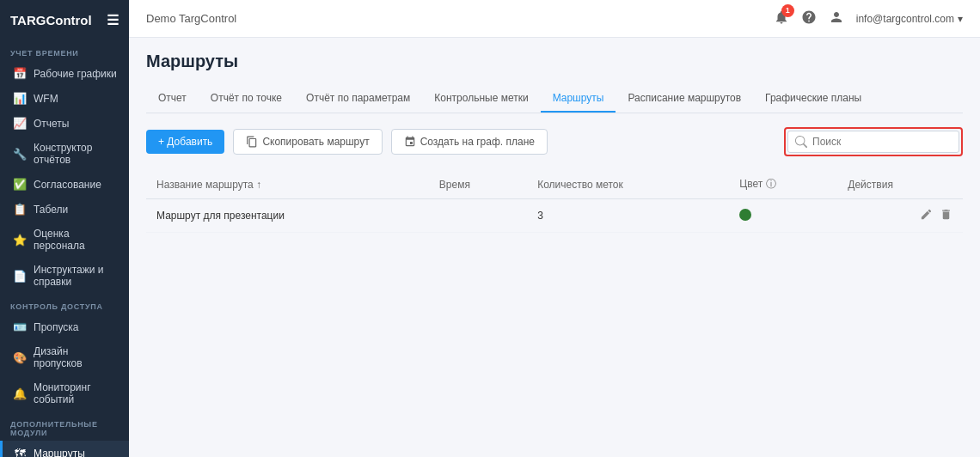 The width and height of the screenshot is (980, 457). I want to click on routes-icon: 🗺, so click(20, 452).